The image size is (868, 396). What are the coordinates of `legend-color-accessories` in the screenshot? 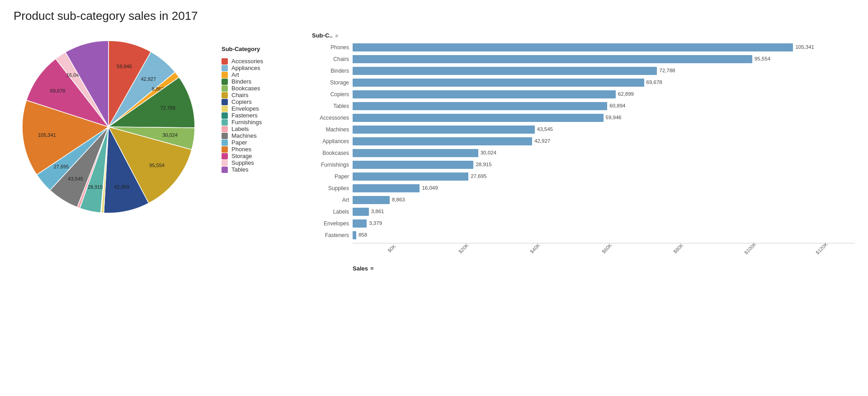 It's located at (225, 61).